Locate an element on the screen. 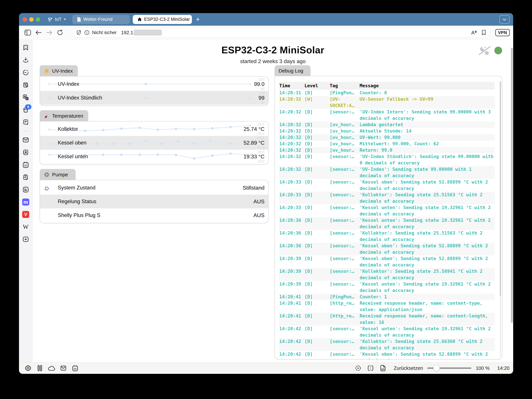  cycle-icon is located at coordinates (47, 188).